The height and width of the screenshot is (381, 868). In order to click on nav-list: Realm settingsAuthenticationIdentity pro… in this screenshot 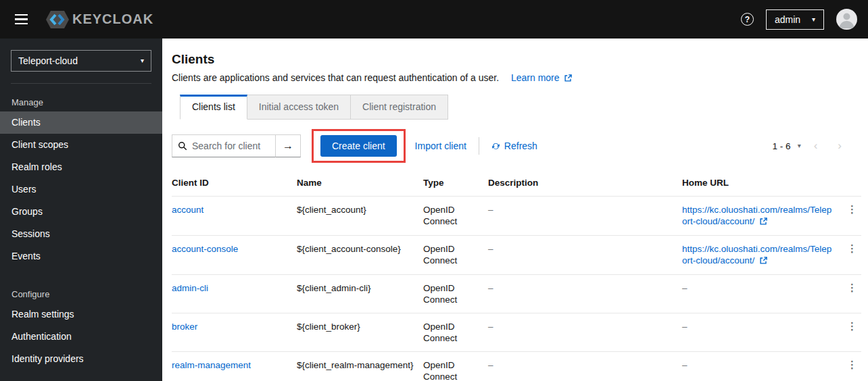, I will do `click(81, 336)`.